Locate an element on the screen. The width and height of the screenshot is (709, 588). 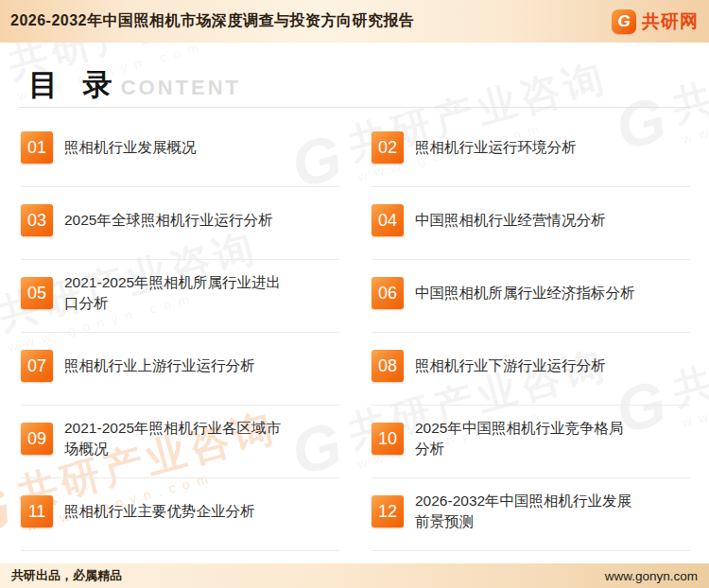
toc-item-09: 09 2021-2025年照相机行业各区域市场概况 is located at coordinates (180, 442).